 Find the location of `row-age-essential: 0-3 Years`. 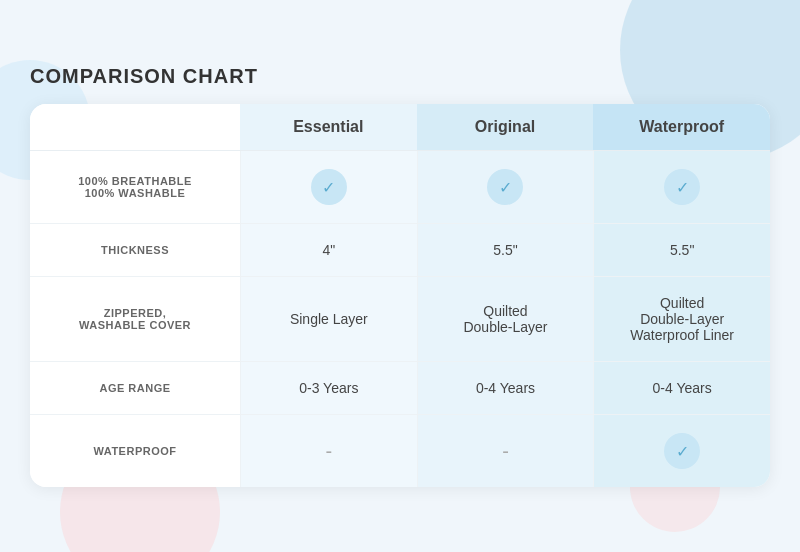

row-age-essential: 0-3 Years is located at coordinates (328, 388).